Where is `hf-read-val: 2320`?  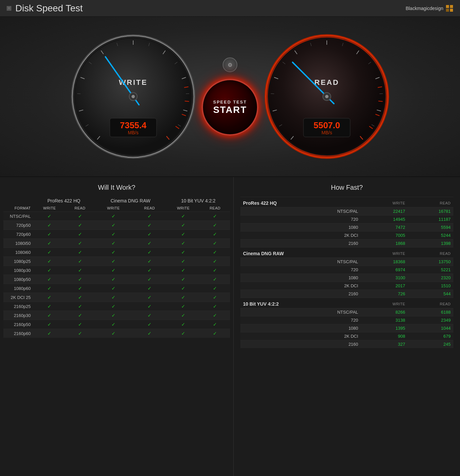
hf-read-val: 2320 is located at coordinates (431, 278).